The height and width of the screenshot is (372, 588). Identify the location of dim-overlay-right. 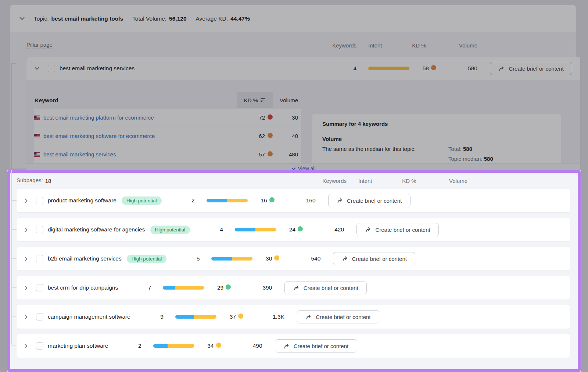
(584, 271).